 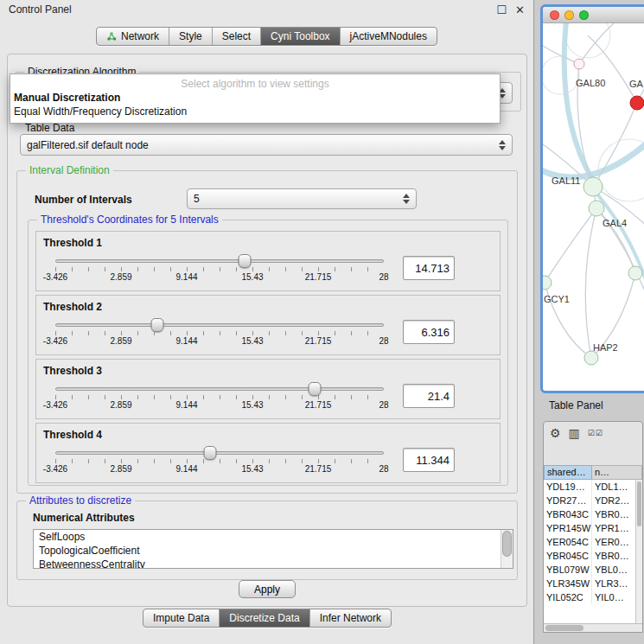 What do you see at coordinates (640, 504) in the screenshot?
I see `vertical-scrollbar-thumb` at bounding box center [640, 504].